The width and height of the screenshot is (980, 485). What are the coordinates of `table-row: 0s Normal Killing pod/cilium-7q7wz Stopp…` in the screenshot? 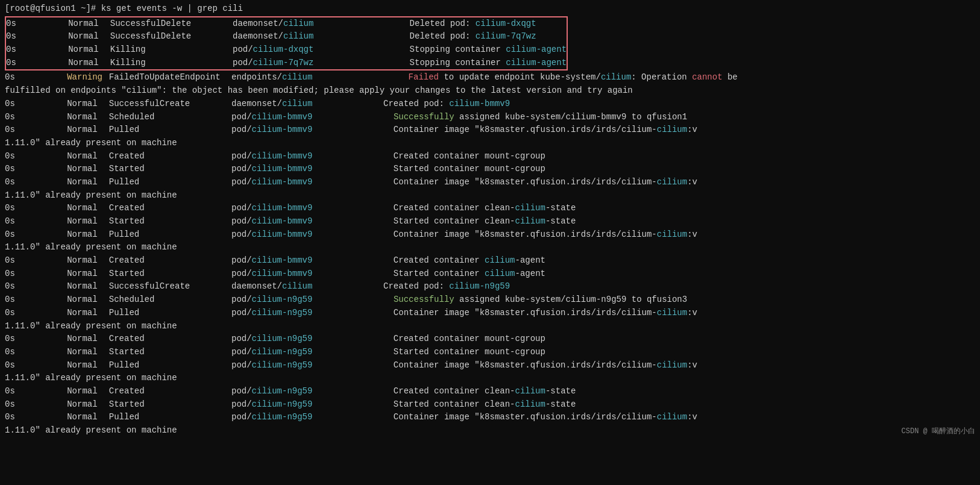 It's located at (286, 63).